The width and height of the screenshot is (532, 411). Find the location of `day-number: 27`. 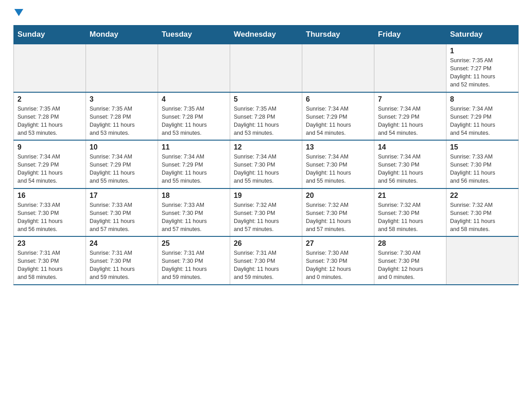

day-number: 27 is located at coordinates (338, 244).